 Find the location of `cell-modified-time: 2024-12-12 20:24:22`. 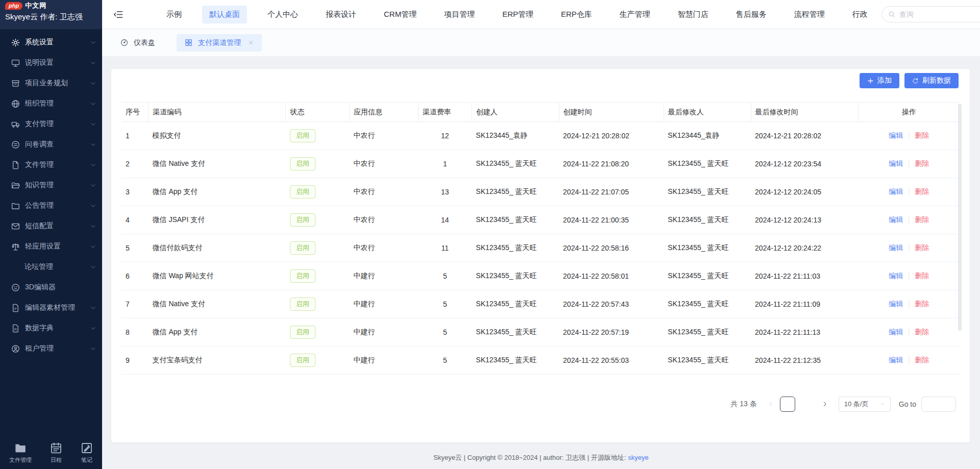

cell-modified-time: 2024-12-12 20:24:22 is located at coordinates (804, 248).